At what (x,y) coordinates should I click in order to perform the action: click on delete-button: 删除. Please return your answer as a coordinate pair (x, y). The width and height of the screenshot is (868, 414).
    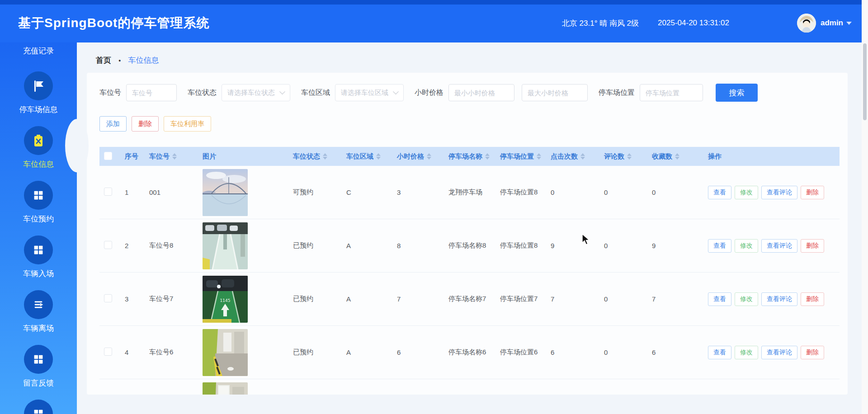
    Looking at the image, I should click on (145, 124).